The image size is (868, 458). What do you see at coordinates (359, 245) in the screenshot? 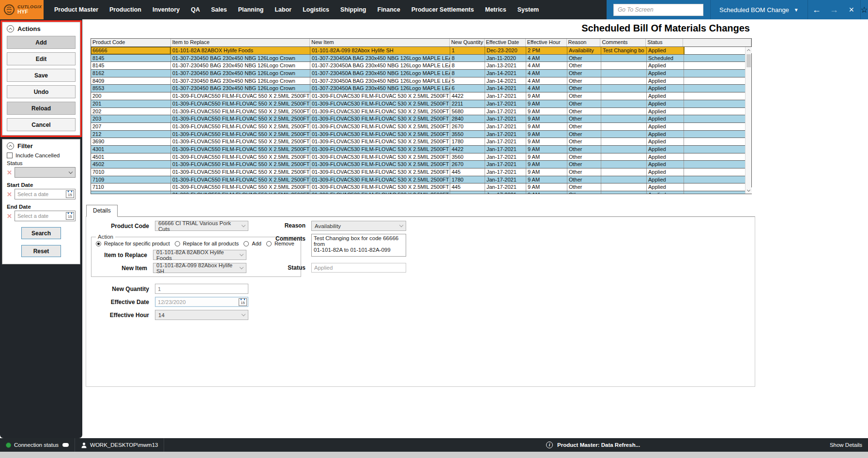
I see `comments-textarea: Test Changing box for code 66666 from 01…` at bounding box center [359, 245].